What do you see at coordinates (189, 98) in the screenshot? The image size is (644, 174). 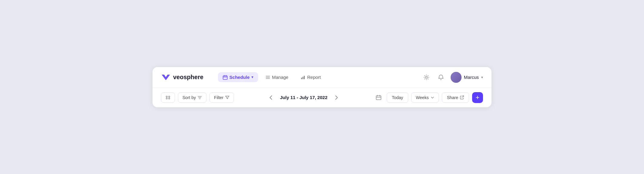 I see `sort-by-label: Sort by` at bounding box center [189, 98].